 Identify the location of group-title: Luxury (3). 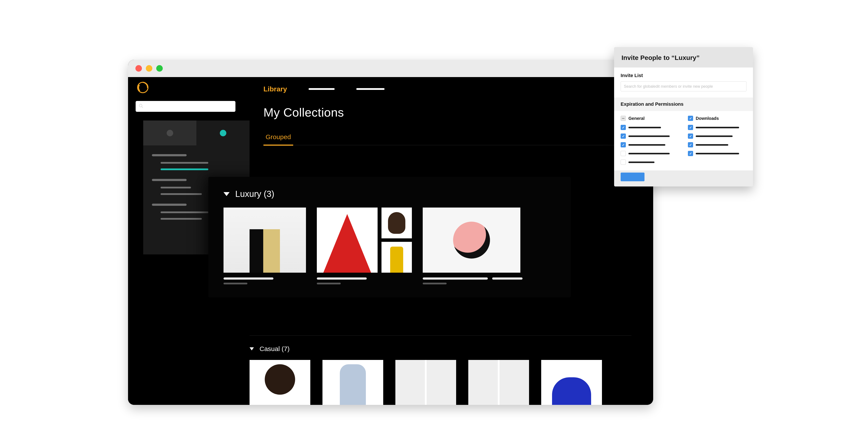
(255, 194).